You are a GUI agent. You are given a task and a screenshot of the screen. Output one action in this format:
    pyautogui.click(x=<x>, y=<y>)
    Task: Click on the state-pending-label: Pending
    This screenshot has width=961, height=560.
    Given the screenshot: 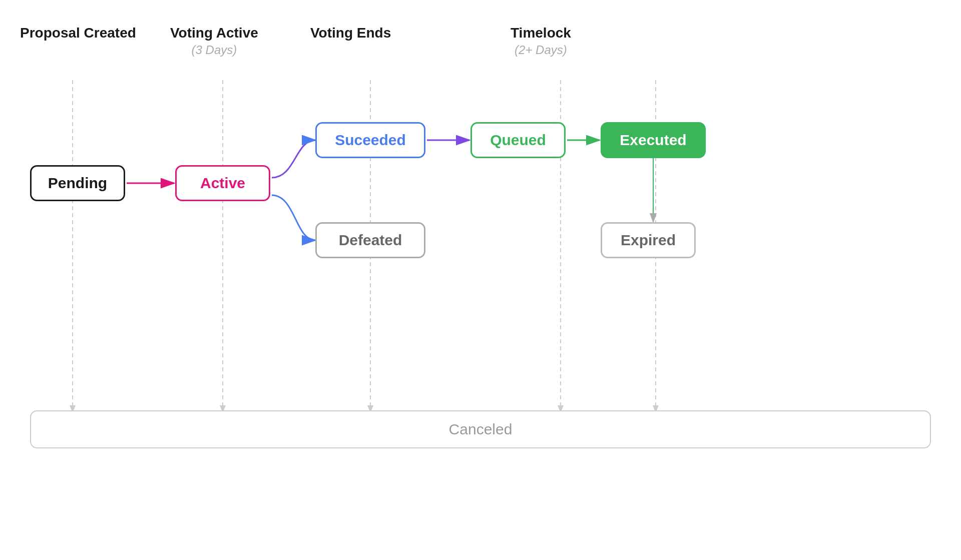 What is the action you would take?
    pyautogui.click(x=78, y=183)
    